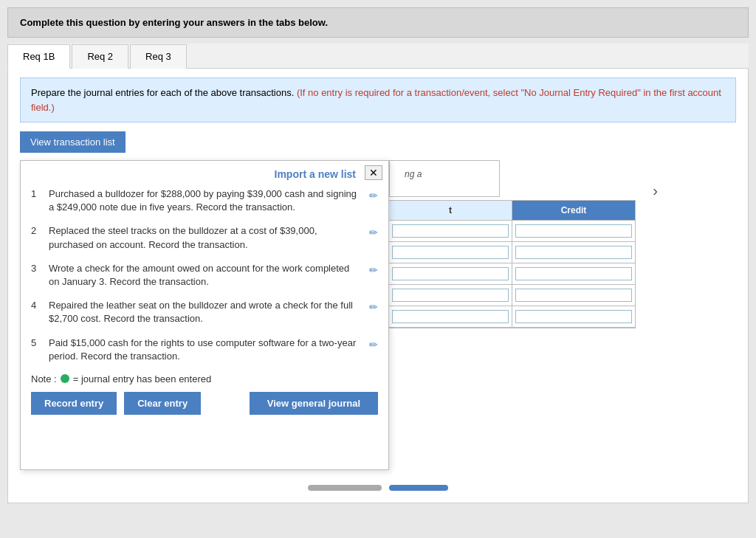 This screenshot has width=756, height=538. I want to click on list-item: 4 Repaired the leather seat on the bulld…, so click(205, 312).